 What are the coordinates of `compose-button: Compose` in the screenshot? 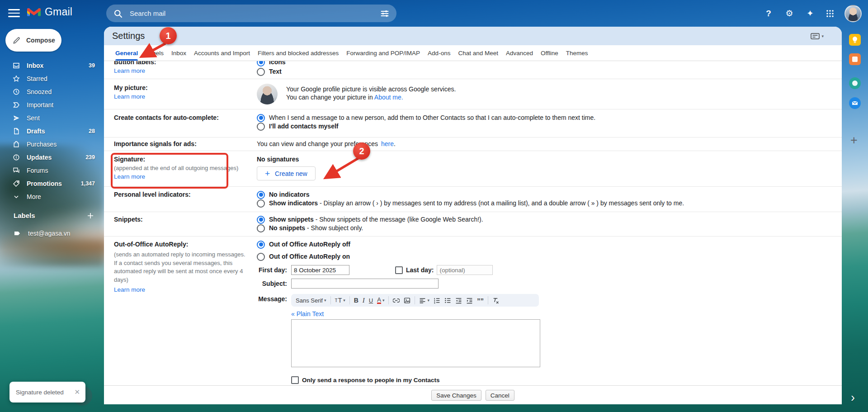 It's located at (33, 40).